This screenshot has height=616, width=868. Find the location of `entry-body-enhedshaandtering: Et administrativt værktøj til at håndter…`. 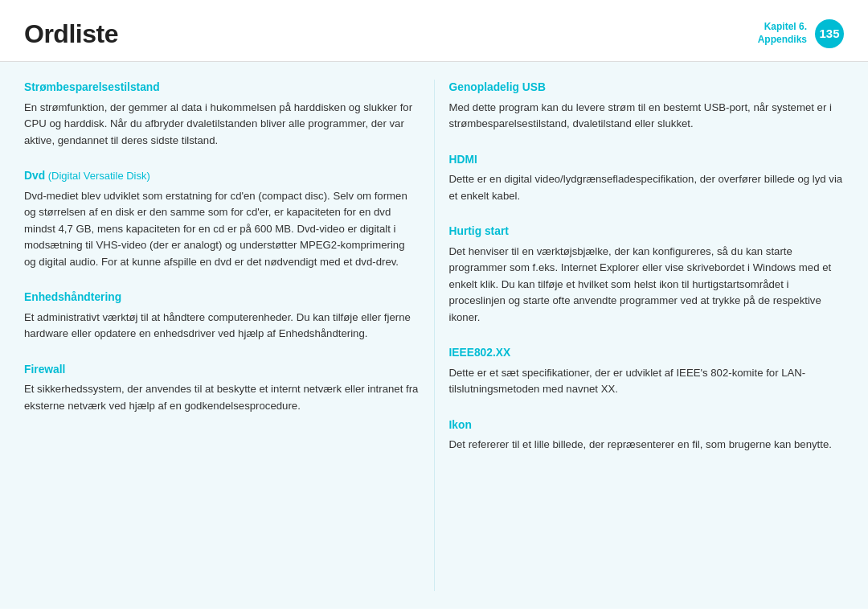

entry-body-enhedshaandtering: Et administrativt værktøj til at håndter… is located at coordinates (222, 326).